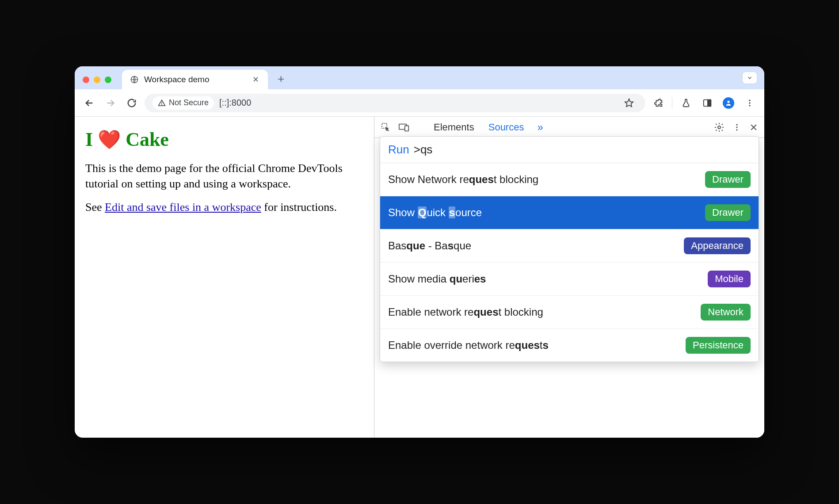 The height and width of the screenshot is (504, 839). What do you see at coordinates (726, 312) in the screenshot?
I see `command-category-tag: Network` at bounding box center [726, 312].